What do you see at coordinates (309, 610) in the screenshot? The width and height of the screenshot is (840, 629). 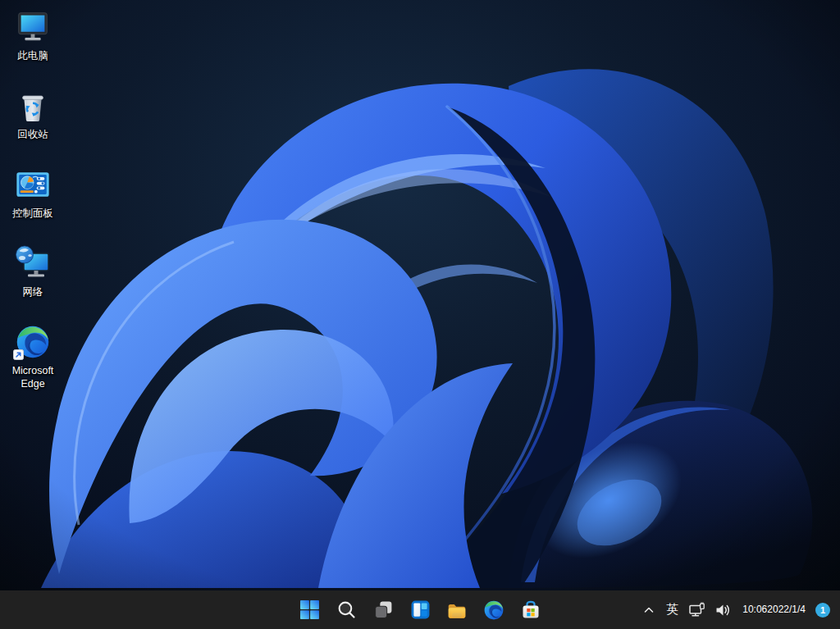 I see `start-button` at bounding box center [309, 610].